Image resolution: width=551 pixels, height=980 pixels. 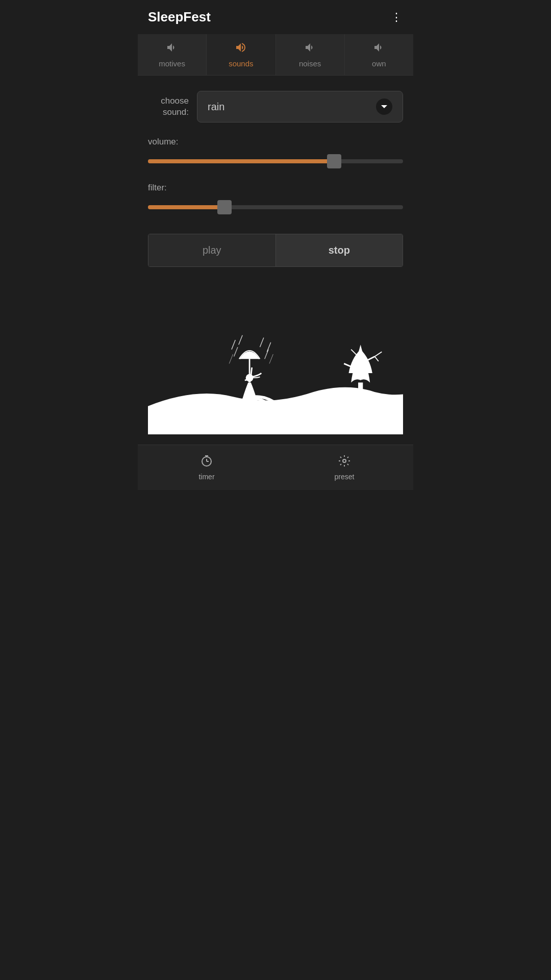 What do you see at coordinates (207, 468) in the screenshot?
I see `nav-timer: timer` at bounding box center [207, 468].